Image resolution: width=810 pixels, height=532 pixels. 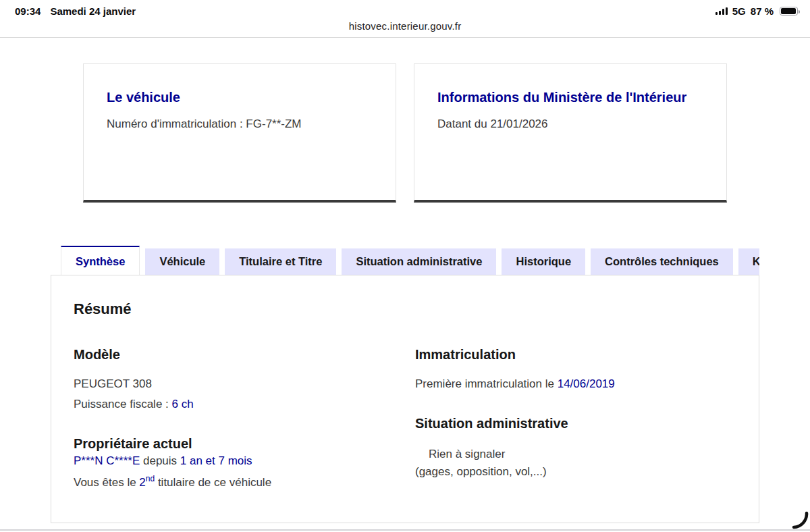 I want to click on vehicle-card: Le véhicule Numéro d'immatriculation : F…, so click(x=240, y=133).